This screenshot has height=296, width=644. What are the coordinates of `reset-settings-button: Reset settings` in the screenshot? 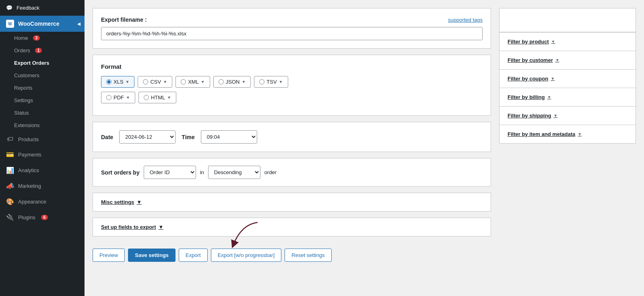 It's located at (308, 255).